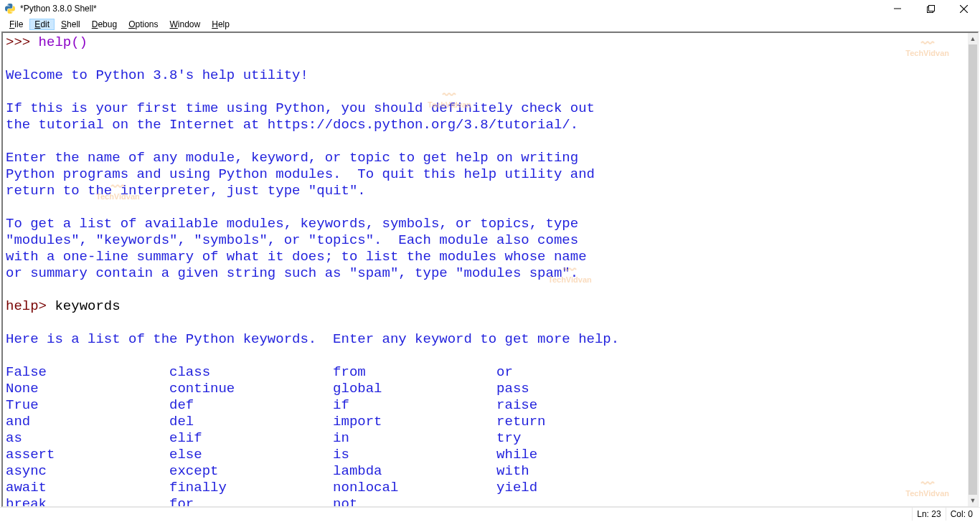 The height and width of the screenshot is (522, 980). Describe the element at coordinates (292, 224) in the screenshot. I see `shell-output-line: To get a list of available modules, keyw…` at that location.